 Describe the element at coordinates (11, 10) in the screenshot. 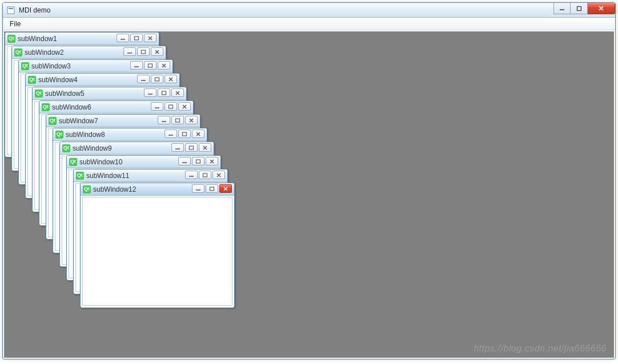

I see `app-icon` at that location.